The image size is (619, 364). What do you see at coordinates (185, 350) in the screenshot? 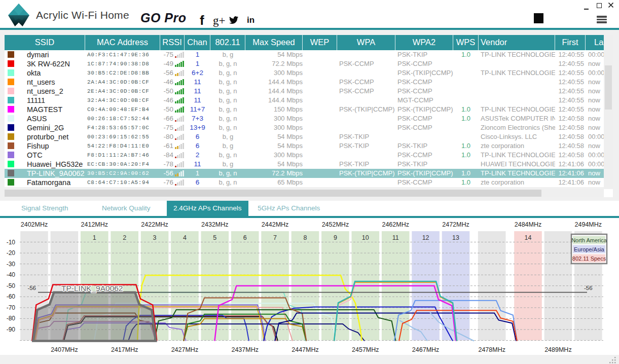
I see `svg-text: 2427MHz` at bounding box center [185, 350].